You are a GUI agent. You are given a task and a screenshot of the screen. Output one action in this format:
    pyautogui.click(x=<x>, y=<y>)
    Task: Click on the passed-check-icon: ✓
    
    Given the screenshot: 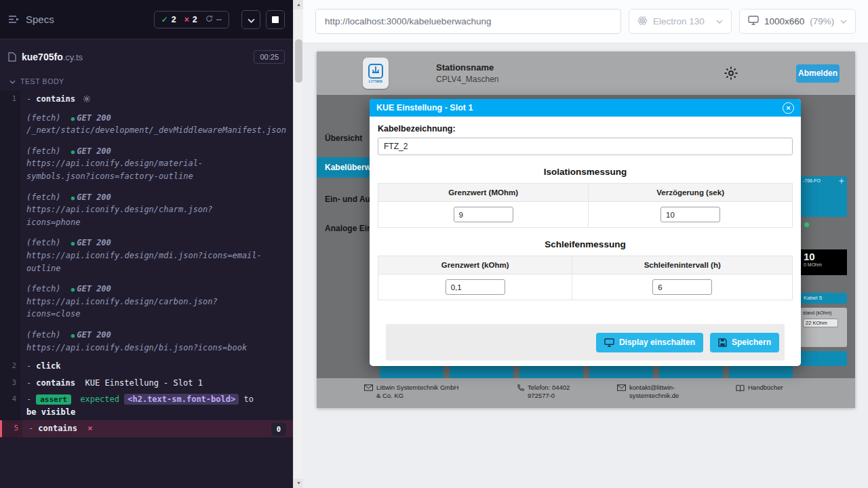 What is the action you would take?
    pyautogui.click(x=165, y=20)
    